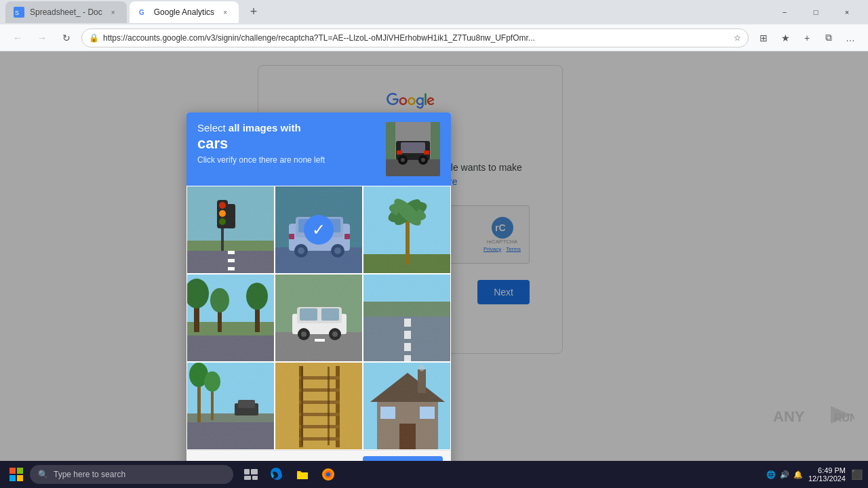 This screenshot has height=488, width=868. Describe the element at coordinates (42, 38) in the screenshot. I see `forward-button: →` at that location.